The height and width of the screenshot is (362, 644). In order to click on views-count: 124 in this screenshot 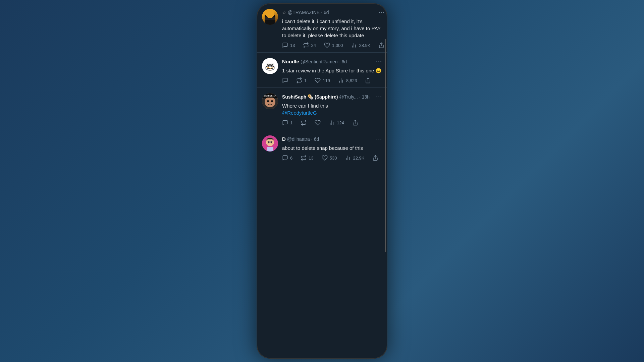, I will do `click(340, 123)`.